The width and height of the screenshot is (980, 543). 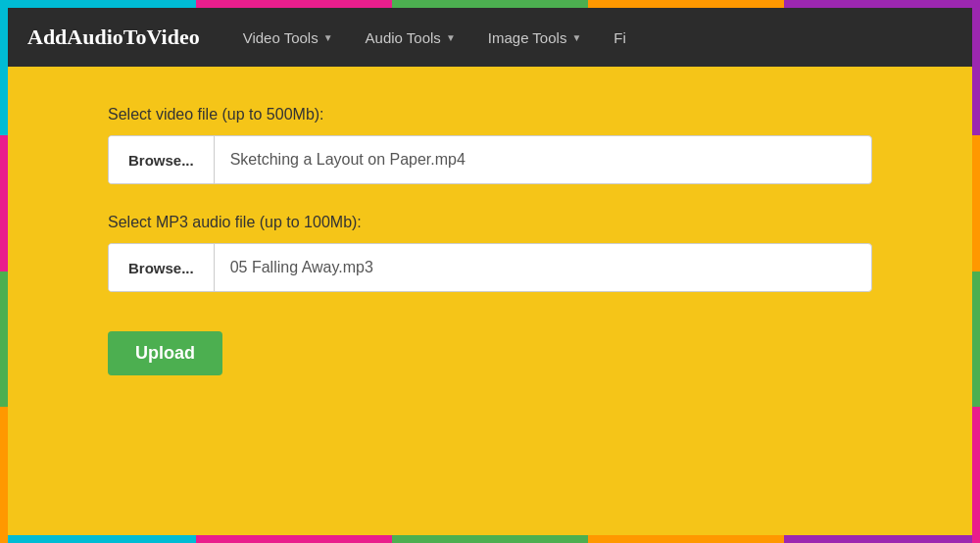 What do you see at coordinates (976, 272) in the screenshot?
I see `border-right` at bounding box center [976, 272].